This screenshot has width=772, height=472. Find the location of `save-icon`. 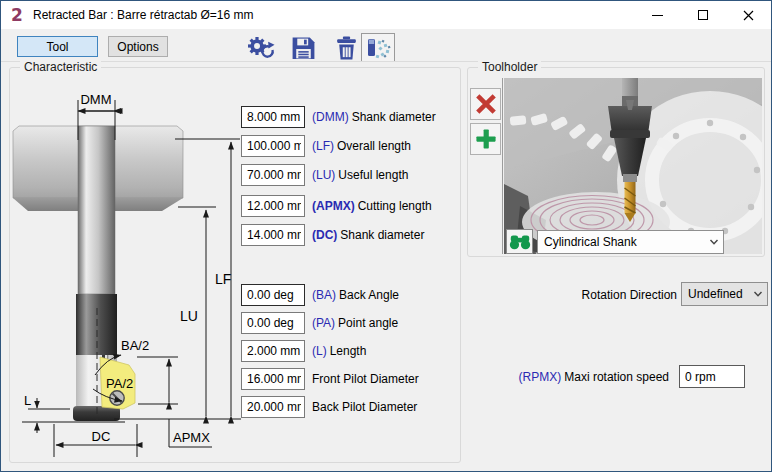

save-icon is located at coordinates (304, 48).